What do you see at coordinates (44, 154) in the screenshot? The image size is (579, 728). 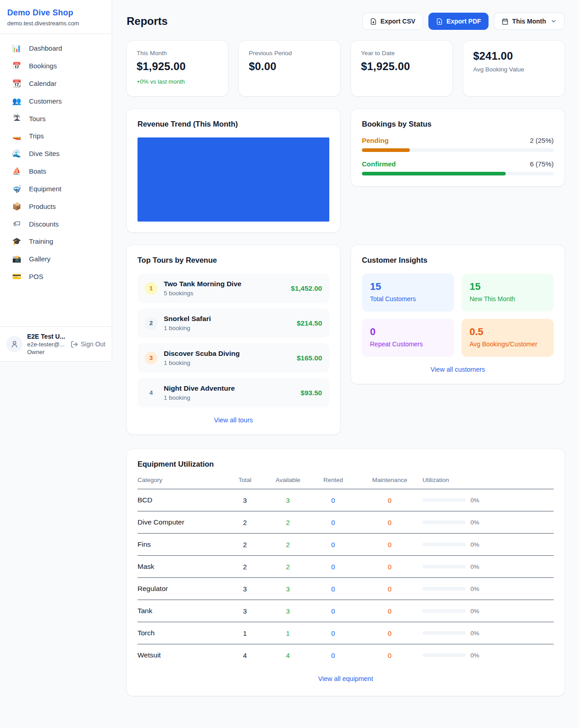 I see `sidebar-item-label: Dive Sites` at bounding box center [44, 154].